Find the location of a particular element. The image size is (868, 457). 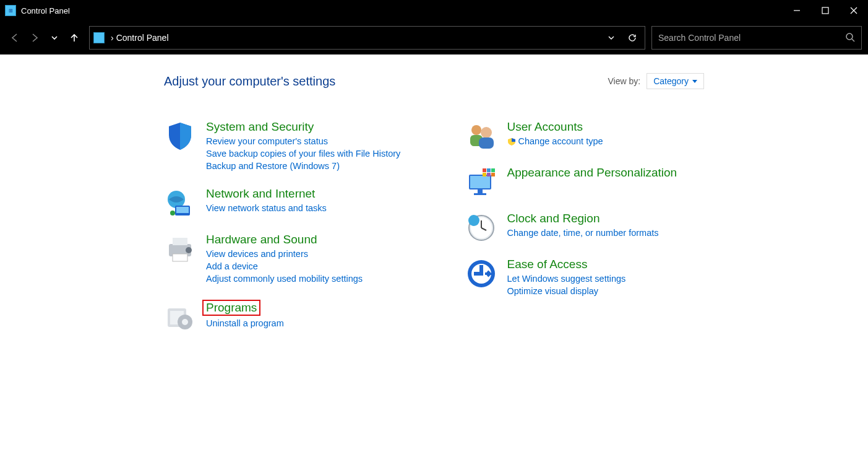

link-change-account-type-text: Change account type is located at coordinates (561, 141).